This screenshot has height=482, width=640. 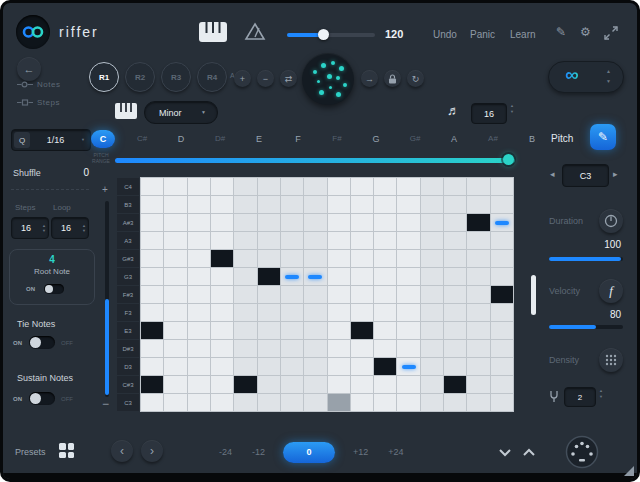 I want to click on metronome-button, so click(x=255, y=34).